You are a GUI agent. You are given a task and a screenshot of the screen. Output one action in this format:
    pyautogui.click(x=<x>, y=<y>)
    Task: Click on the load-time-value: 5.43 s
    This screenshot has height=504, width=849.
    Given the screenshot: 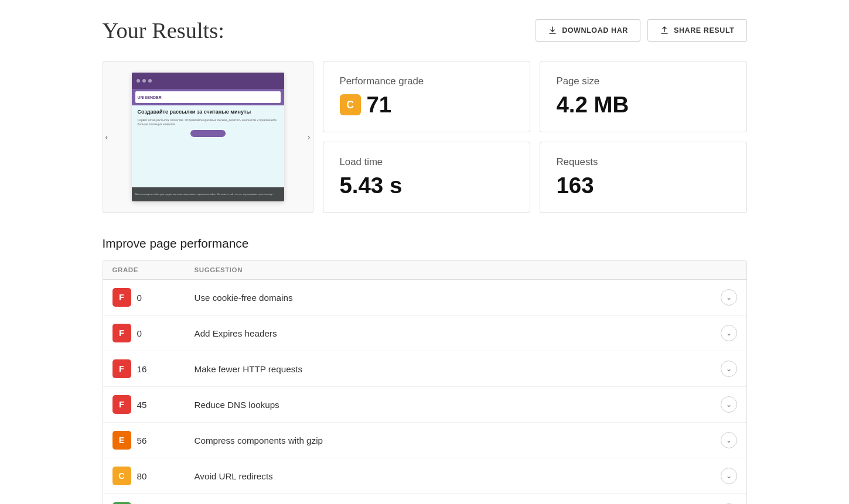 What is the action you would take?
    pyautogui.click(x=427, y=186)
    